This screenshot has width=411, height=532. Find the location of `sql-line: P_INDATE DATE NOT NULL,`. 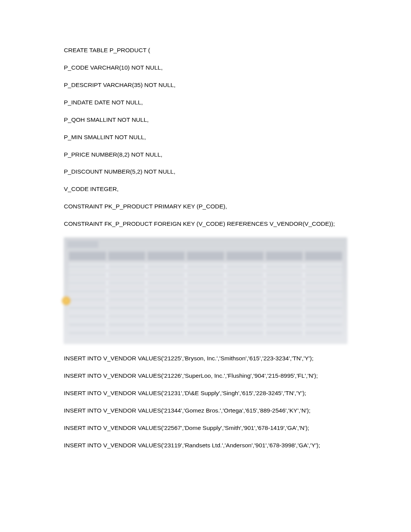

sql-line: P_INDATE DATE NOT NULL, is located at coordinates (206, 103).